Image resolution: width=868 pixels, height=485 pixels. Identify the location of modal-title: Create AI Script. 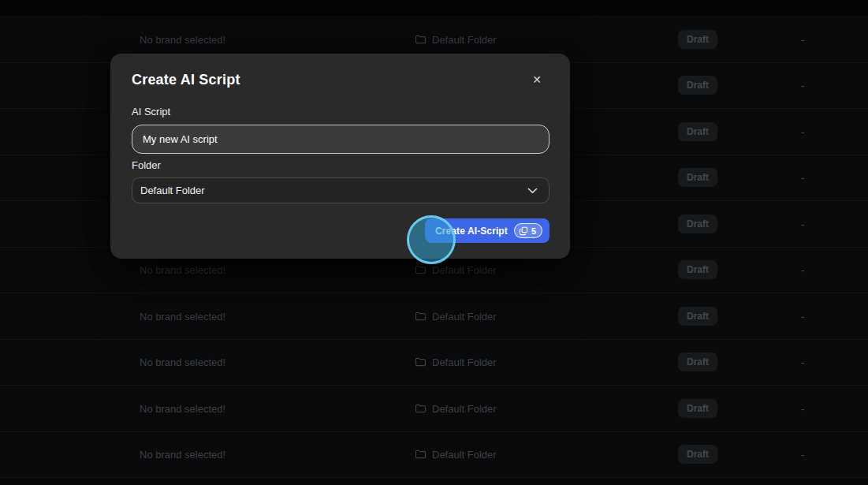
(186, 80).